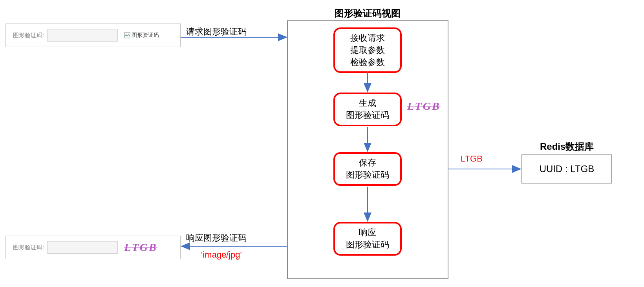  Describe the element at coordinates (216, 32) in the screenshot. I see `arrow-label-request: 请求图形验证码` at that location.